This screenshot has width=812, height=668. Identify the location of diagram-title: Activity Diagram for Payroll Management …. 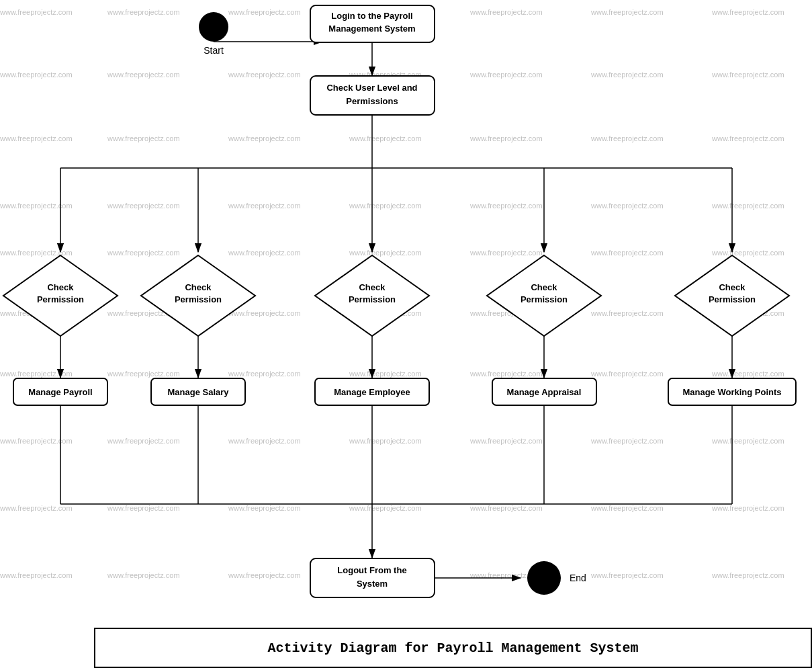
(453, 648).